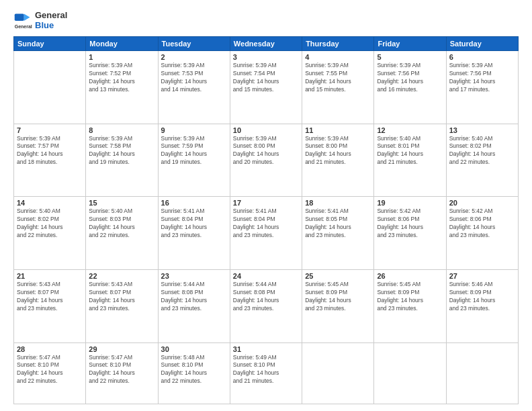 Image resolution: width=532 pixels, height=411 pixels. What do you see at coordinates (193, 234) in the screenshot?
I see `calendar-cell: 16Sunrise: 5:41 AM Sunset: 8:04 PM Dayli…` at bounding box center [193, 234].